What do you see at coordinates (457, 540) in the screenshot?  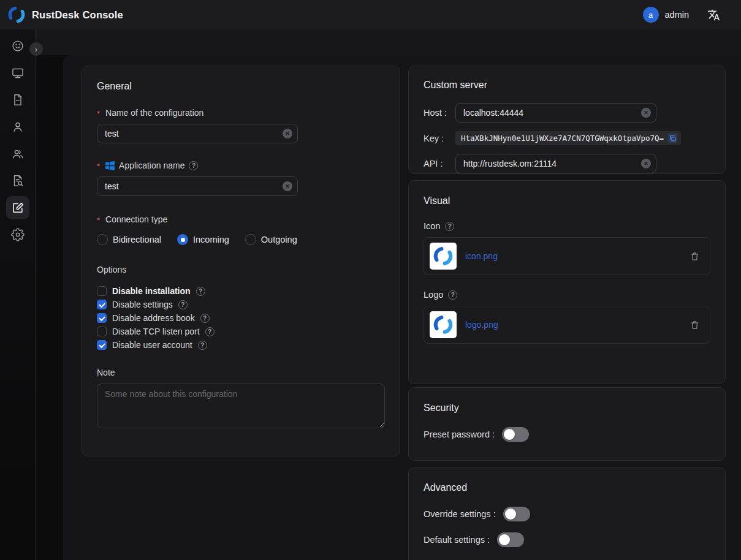 I see `default-settings-label: Default settings :` at bounding box center [457, 540].